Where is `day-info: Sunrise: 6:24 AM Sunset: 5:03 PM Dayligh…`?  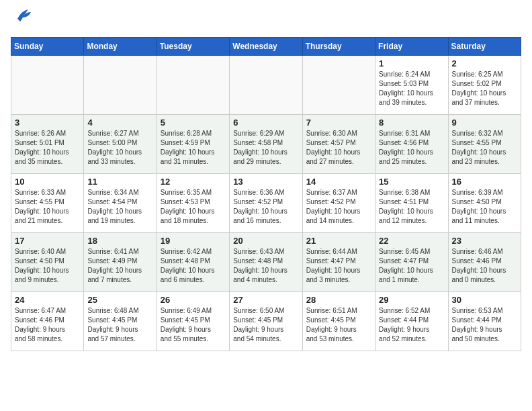 day-info: Sunrise: 6:24 AM Sunset: 5:03 PM Dayligh… is located at coordinates (411, 89).